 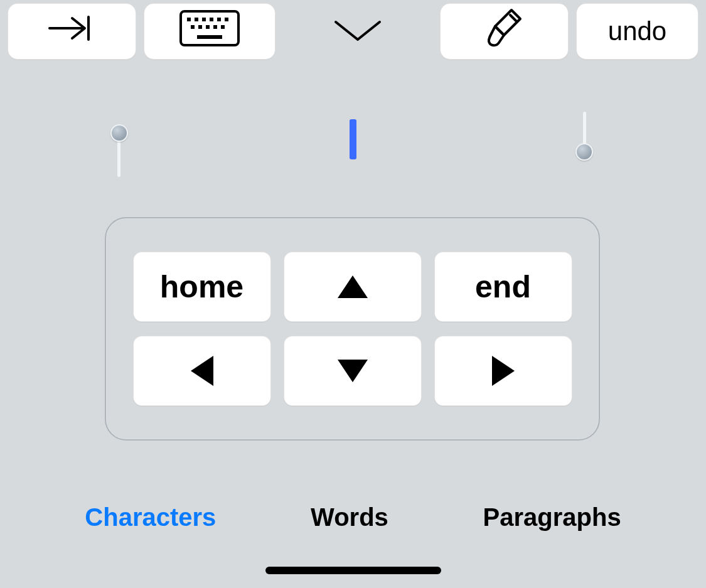 What do you see at coordinates (503, 287) in the screenshot?
I see `end-button: end` at bounding box center [503, 287].